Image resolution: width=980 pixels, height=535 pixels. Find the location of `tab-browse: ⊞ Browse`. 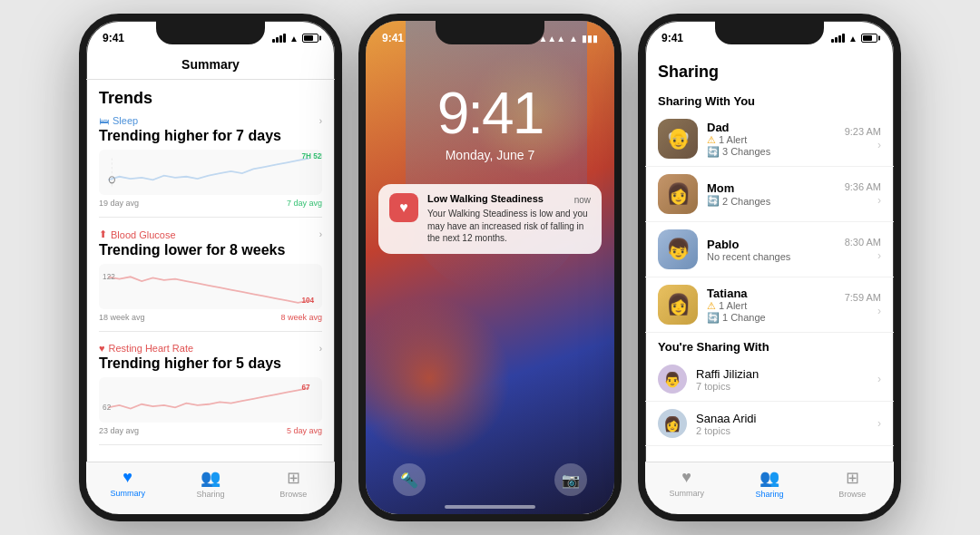

tab-browse: ⊞ Browse is located at coordinates (294, 483).